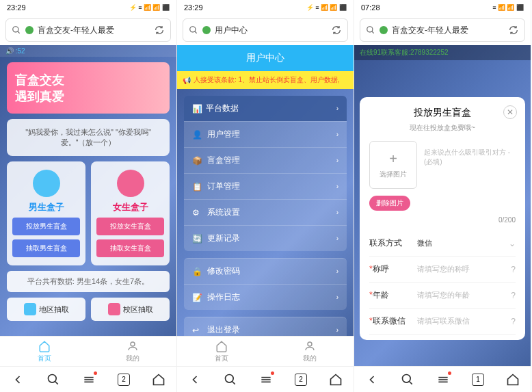 This screenshot has width=532, height=392. What do you see at coordinates (46, 213) in the screenshot?
I see `male-box: 男生盒子 投放男生盲盒 抽取男生盲盒` at bounding box center [46, 213].